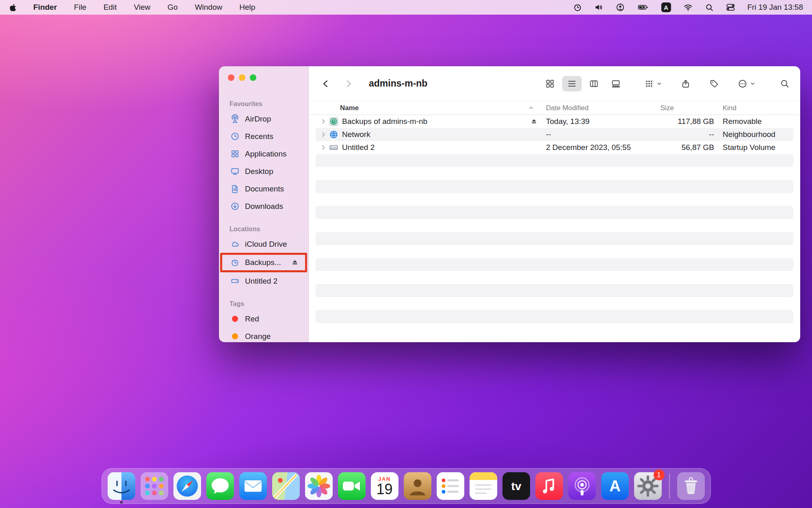 This screenshot has height=508, width=812. Describe the element at coordinates (385, 122) in the screenshot. I see `file-name: Backups of admins-m-nb` at that location.